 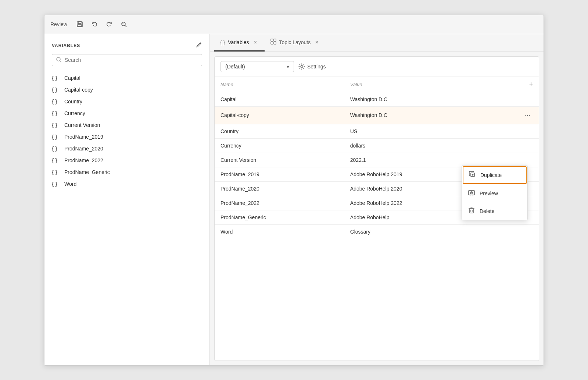 I want to click on row-name: Capital, so click(x=279, y=99).